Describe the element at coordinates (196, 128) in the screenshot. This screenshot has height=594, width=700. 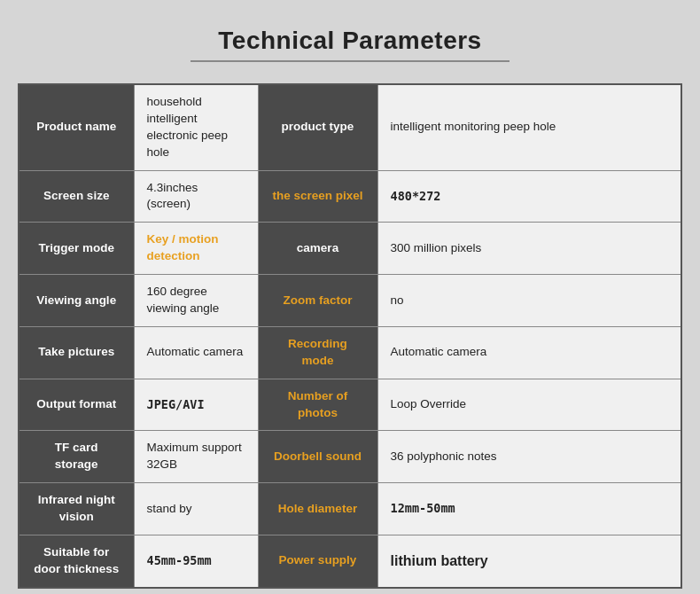
I see `left-value-cell: household intelligent electronic peep ho…` at that location.